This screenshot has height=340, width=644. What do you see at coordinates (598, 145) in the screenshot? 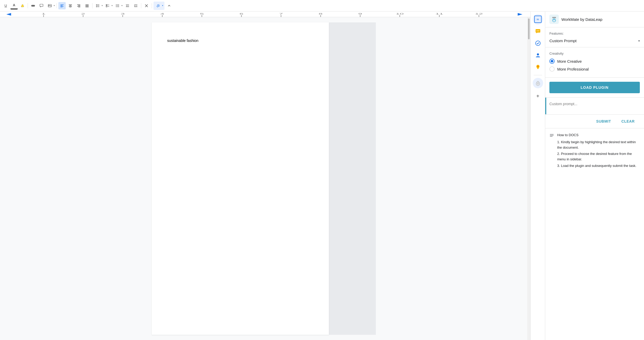
I see `docs-step-1: 1. Kindly begin by highlighting the desi…` at bounding box center [598, 145].